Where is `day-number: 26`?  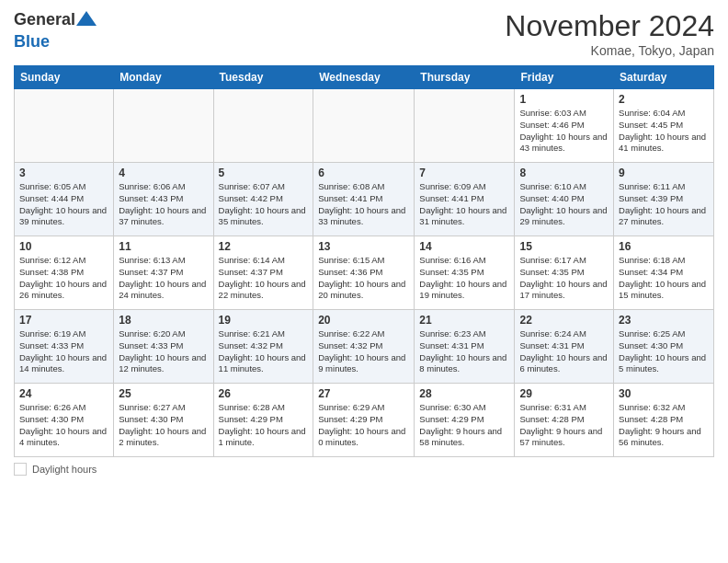
day-number: 26 is located at coordinates (264, 394).